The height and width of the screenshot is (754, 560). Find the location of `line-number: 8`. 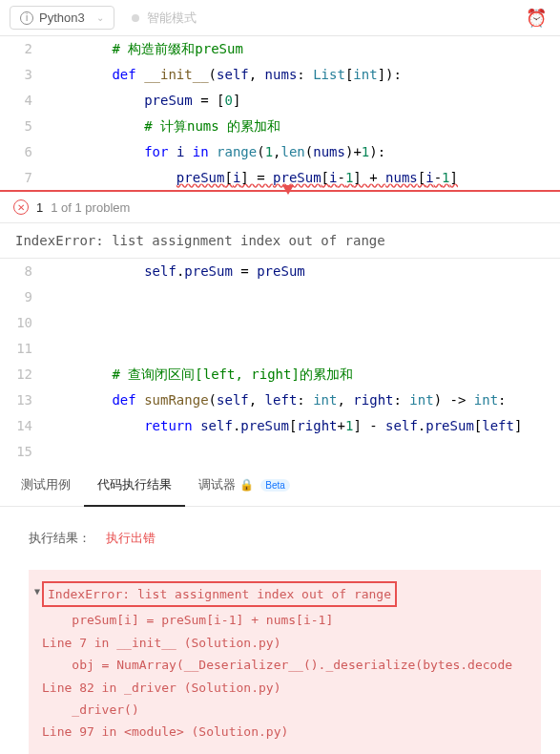

line-number: 8 is located at coordinates (24, 271).